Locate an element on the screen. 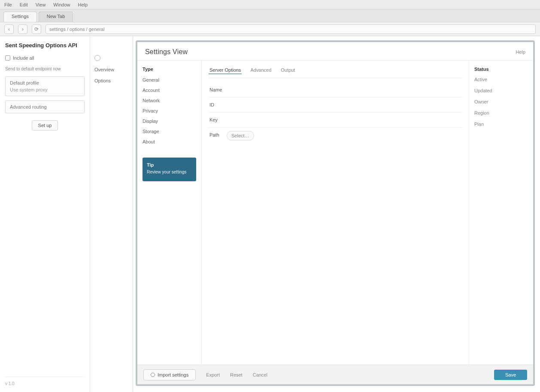  field-name is located at coordinates (344, 90).